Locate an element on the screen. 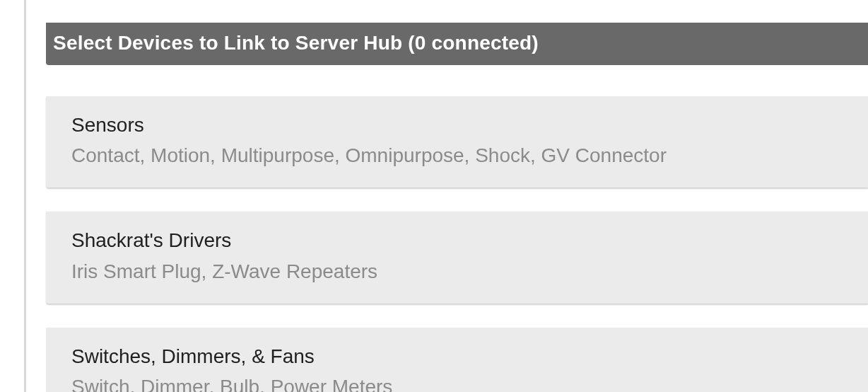  category-subtitle: Contact, Motion, Multipurpose, Omnipurpo… is located at coordinates (459, 156).